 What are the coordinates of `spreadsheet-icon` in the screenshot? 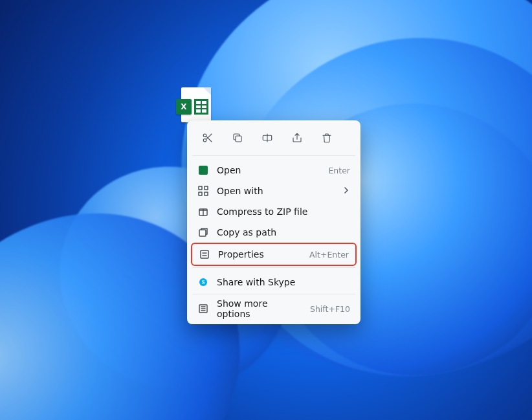 It's located at (201, 107).